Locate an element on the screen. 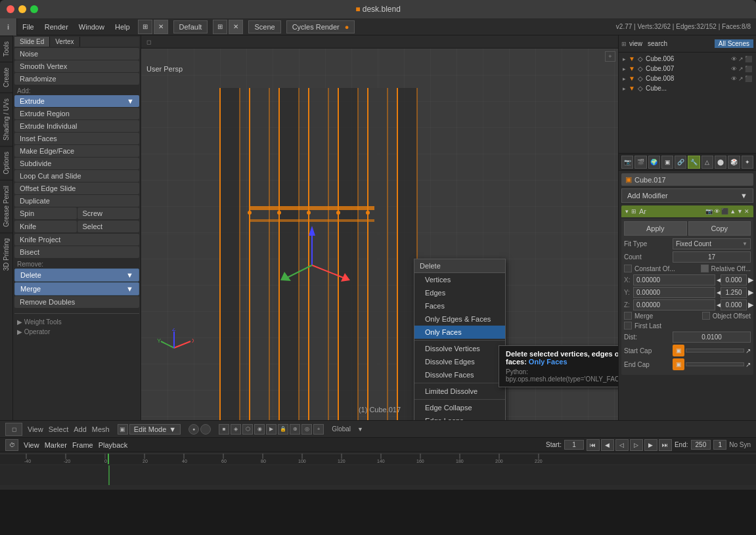  tool-knife-project: Knife Project is located at coordinates (77, 240).